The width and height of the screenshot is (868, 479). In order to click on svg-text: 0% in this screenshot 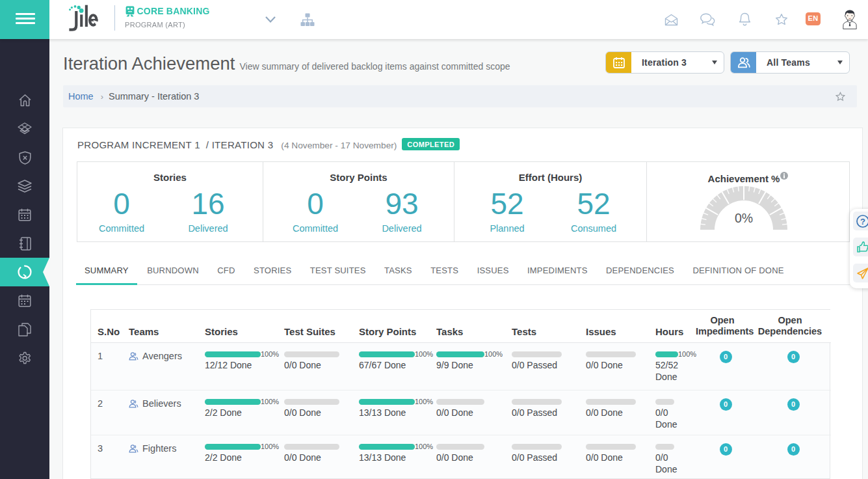, I will do `click(743, 218)`.